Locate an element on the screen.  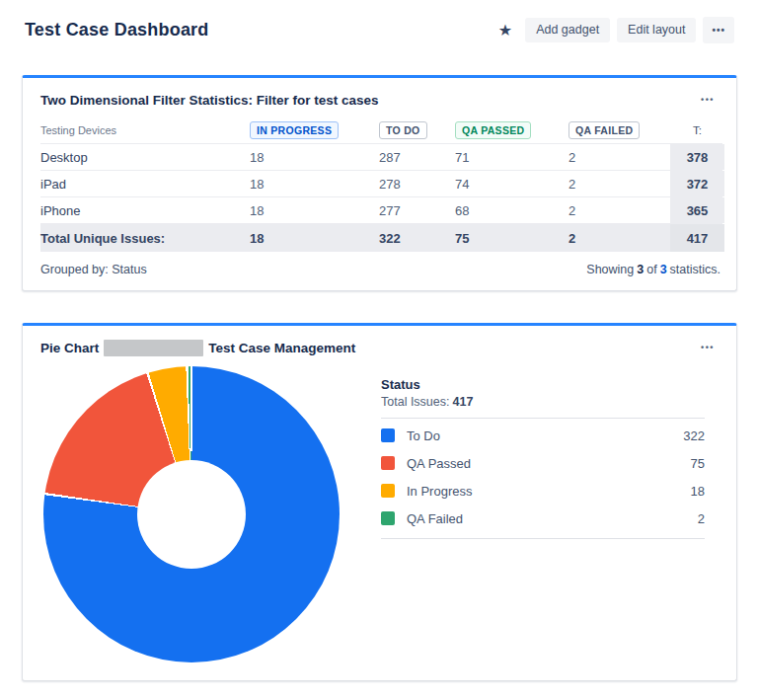
header-actions: ★ Add gadget Edit layout ••• is located at coordinates (614, 30).